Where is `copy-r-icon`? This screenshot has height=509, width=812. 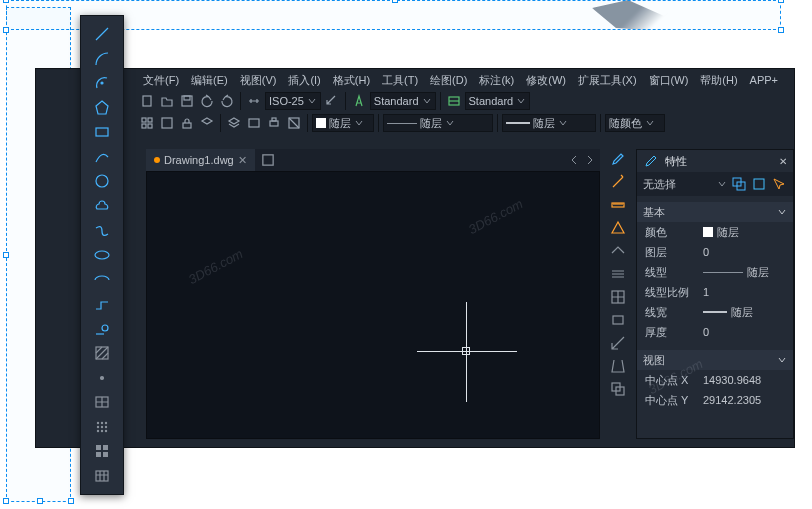
copy-r-icon is located at coordinates (619, 390).